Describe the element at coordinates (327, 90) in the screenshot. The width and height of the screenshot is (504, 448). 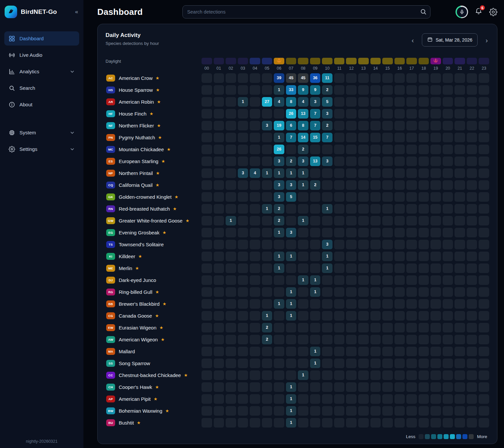
I see `heatmap-cell: 2` at that location.